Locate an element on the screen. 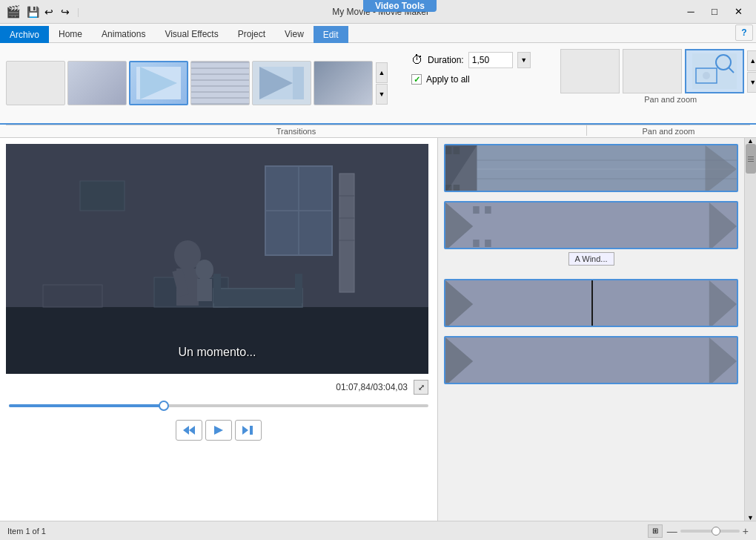  panzoom-label: Pan and zoom is located at coordinates (670, 99).